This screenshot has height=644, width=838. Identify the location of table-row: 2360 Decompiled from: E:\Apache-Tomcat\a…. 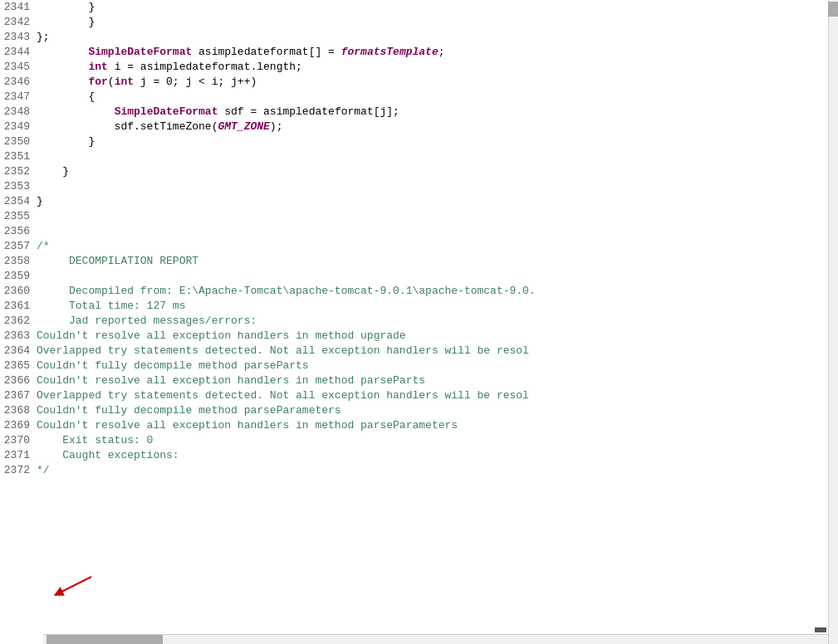
(267, 291).